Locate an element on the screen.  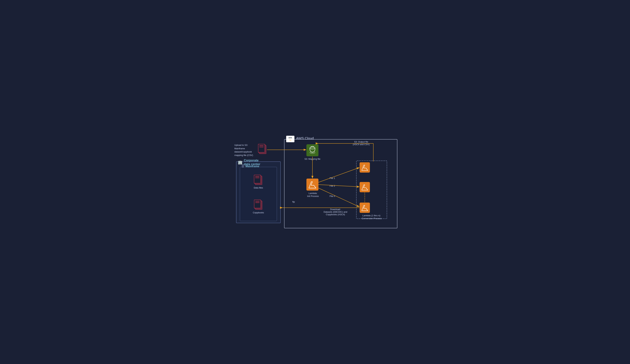
aws-logo: aws 〜 is located at coordinates (290, 139).